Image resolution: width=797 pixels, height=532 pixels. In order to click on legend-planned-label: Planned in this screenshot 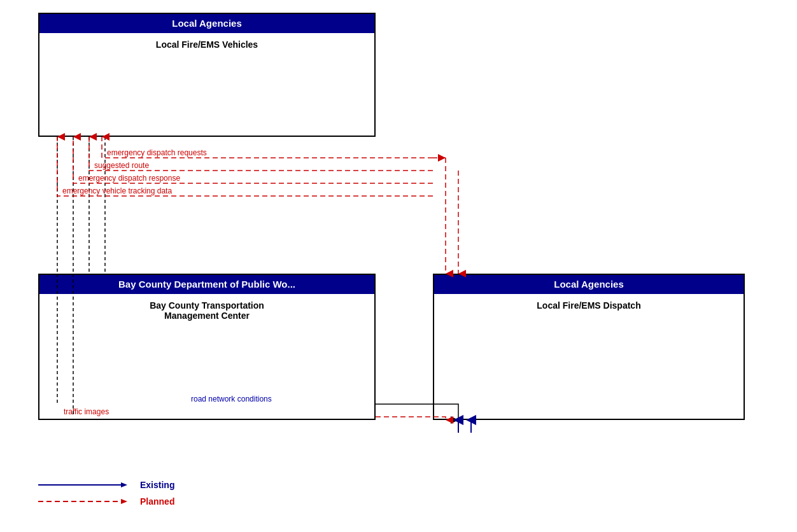, I will do `click(157, 501)`.